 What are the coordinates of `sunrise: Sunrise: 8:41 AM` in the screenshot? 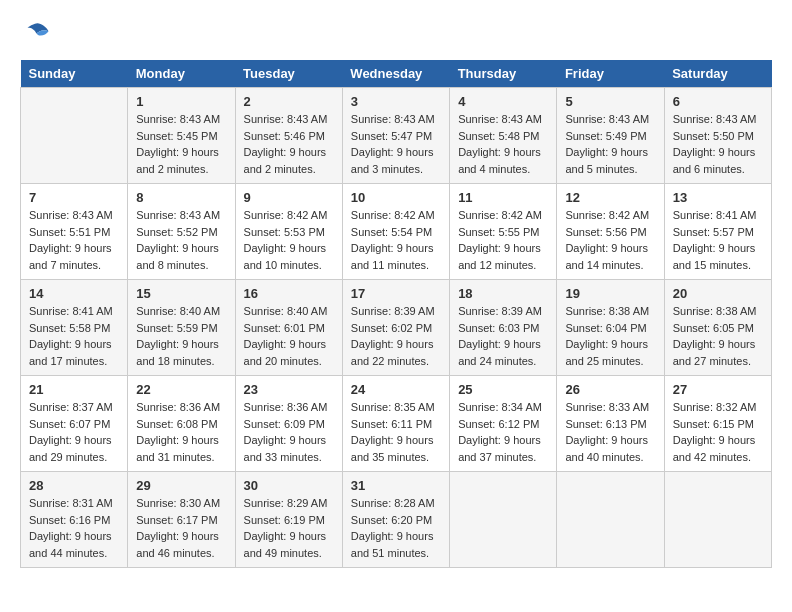 It's located at (71, 311).